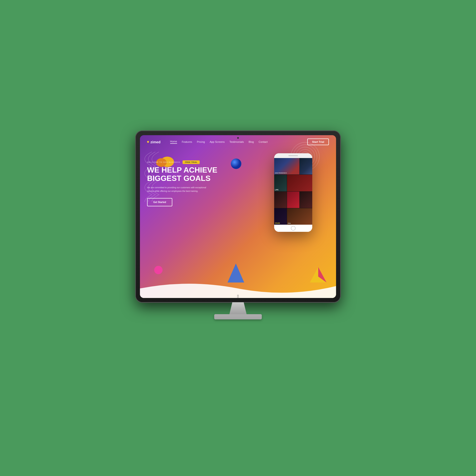 The width and height of the screenshot is (476, 476). Describe the element at coordinates (191, 162) in the screenshot. I see `free-trial-badge: FREE TRIAL` at that location.